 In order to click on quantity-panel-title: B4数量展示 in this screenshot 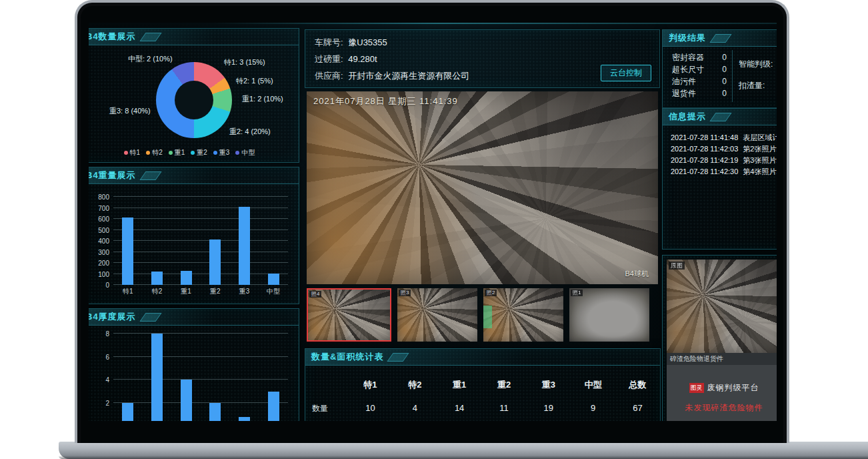, I will do `click(193, 37)`.